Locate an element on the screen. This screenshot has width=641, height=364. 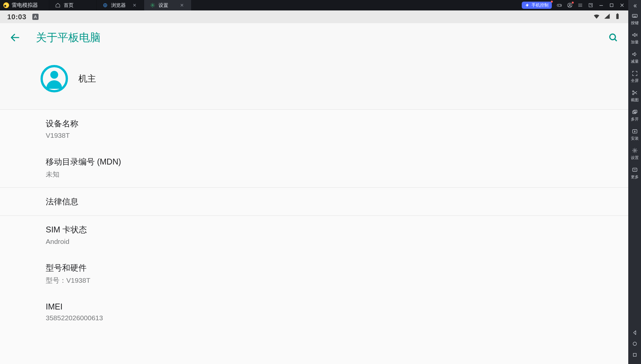
menu-icon is located at coordinates (580, 5).